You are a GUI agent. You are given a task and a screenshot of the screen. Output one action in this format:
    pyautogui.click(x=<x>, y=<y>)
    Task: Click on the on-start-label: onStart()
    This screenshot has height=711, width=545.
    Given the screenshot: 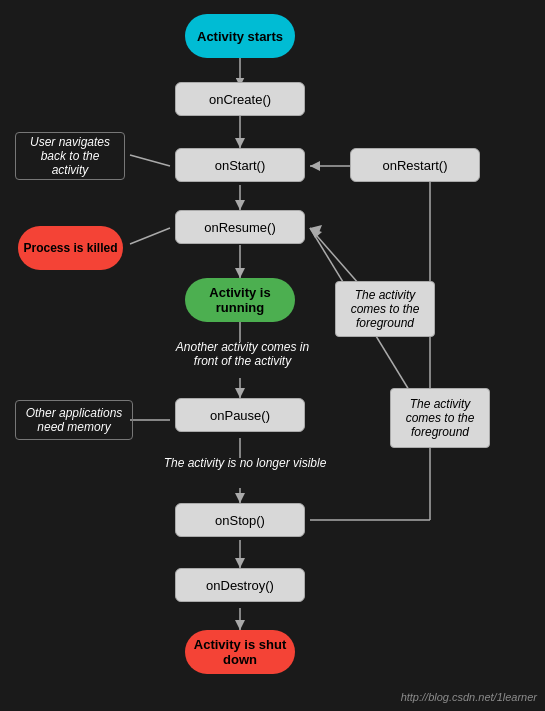 What is the action you would take?
    pyautogui.click(x=240, y=166)
    